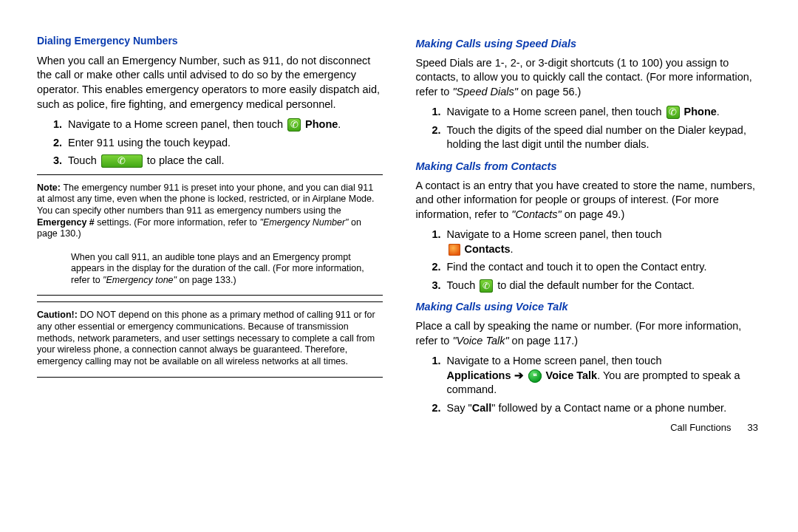  I want to click on speed-dial-steps: Navigate to a Home screen panel, then to…, so click(589, 129).